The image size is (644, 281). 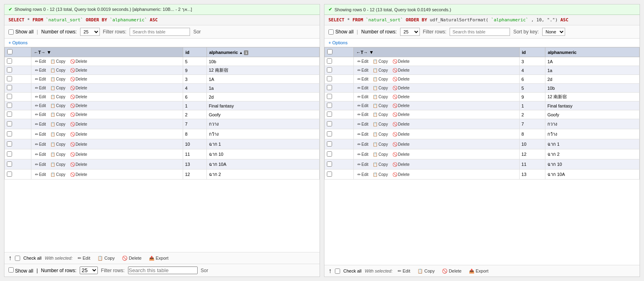 I want to click on right-options: + Options, so click(x=482, y=43).